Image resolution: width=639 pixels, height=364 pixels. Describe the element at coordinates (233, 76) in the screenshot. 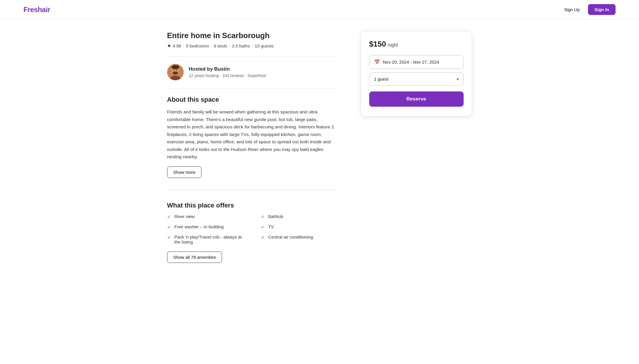

I see `host-reviews: 103 reviews` at that location.